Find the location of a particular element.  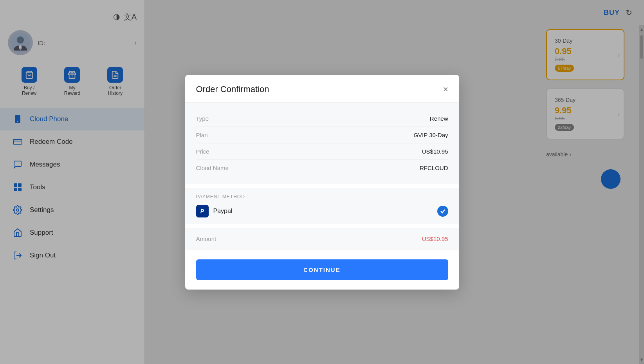

order-row-price: Price US$10.95 is located at coordinates (322, 152).